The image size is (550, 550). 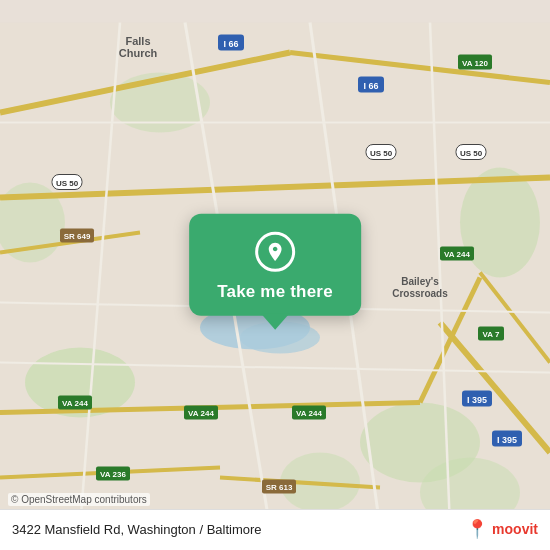 I want to click on cta-overlay: Take me there, so click(x=275, y=265).